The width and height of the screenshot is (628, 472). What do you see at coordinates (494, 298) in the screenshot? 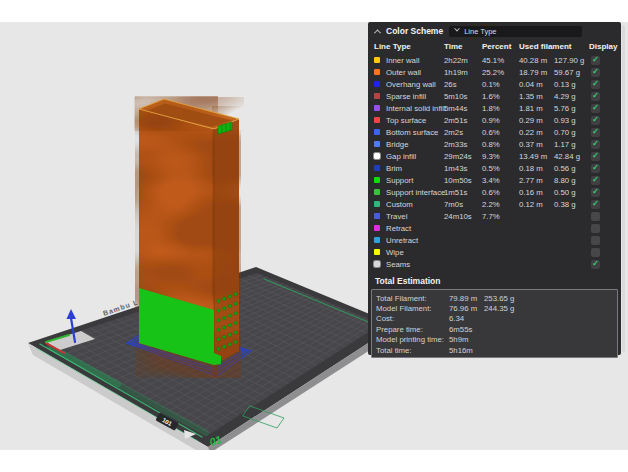
I see `total-row: Total Filament:79.89 m253.65 g` at bounding box center [494, 298].